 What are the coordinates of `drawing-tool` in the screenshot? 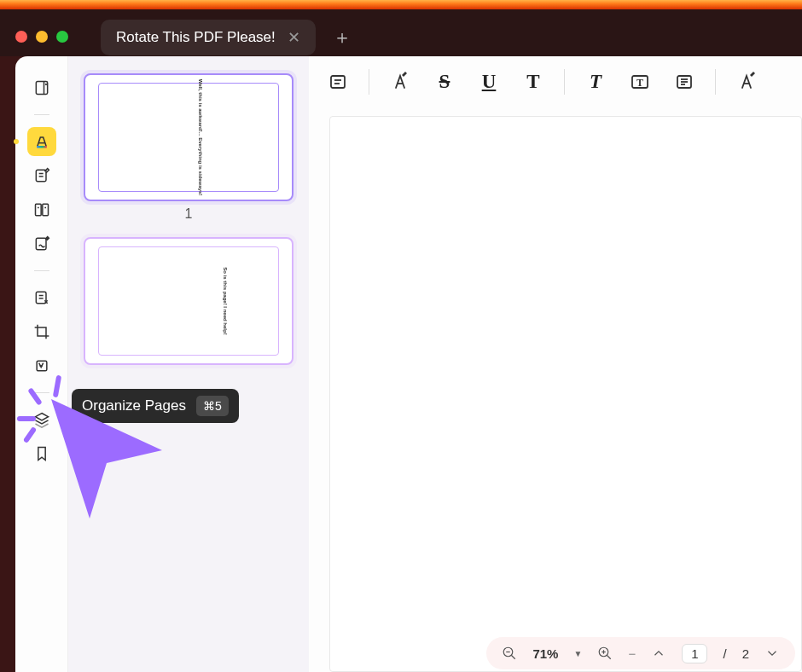 It's located at (747, 82).